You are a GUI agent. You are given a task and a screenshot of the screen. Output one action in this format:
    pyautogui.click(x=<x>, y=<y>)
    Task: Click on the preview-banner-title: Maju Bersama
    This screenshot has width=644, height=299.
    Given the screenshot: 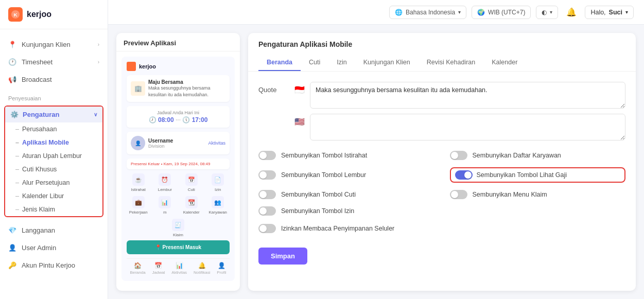 What is the action you would take?
    pyautogui.click(x=187, y=82)
    